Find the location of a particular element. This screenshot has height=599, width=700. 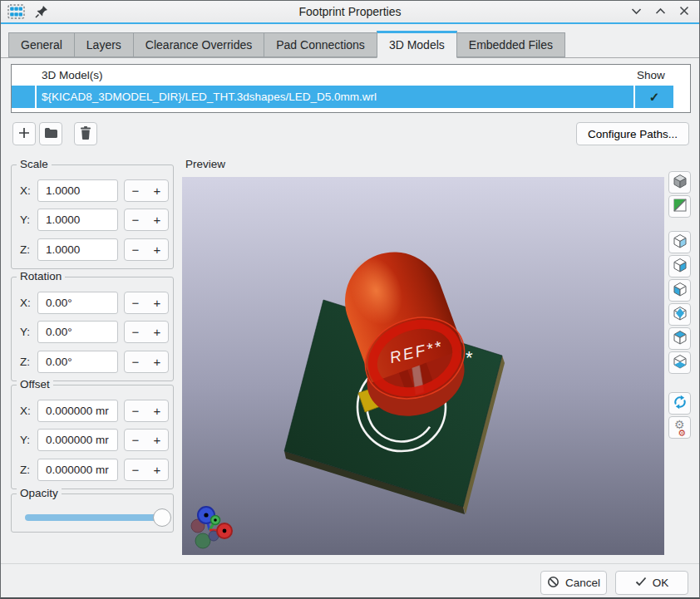

cube-bottom-blue-icon is located at coordinates (680, 362).